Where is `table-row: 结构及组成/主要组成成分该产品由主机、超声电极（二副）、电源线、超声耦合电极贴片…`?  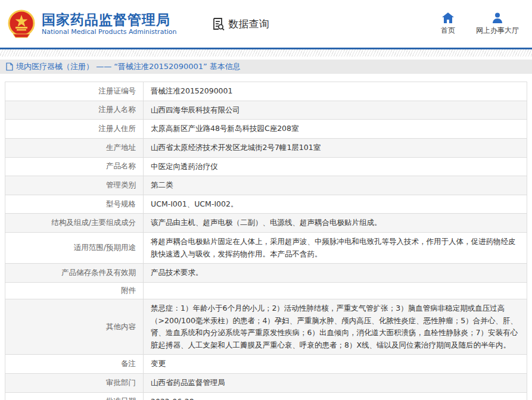 table-row: 结构及组成/主要组成成分该产品由主机、超声电极（二副）、电源线、超声耦合电极贴片… is located at coordinates (266, 223).